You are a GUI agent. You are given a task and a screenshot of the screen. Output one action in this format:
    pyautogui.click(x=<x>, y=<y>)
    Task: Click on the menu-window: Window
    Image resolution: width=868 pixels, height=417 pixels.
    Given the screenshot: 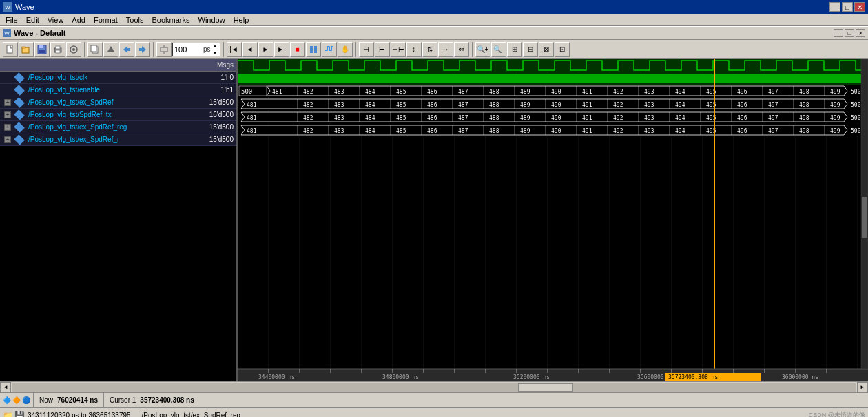 What is the action you would take?
    pyautogui.click(x=212, y=20)
    